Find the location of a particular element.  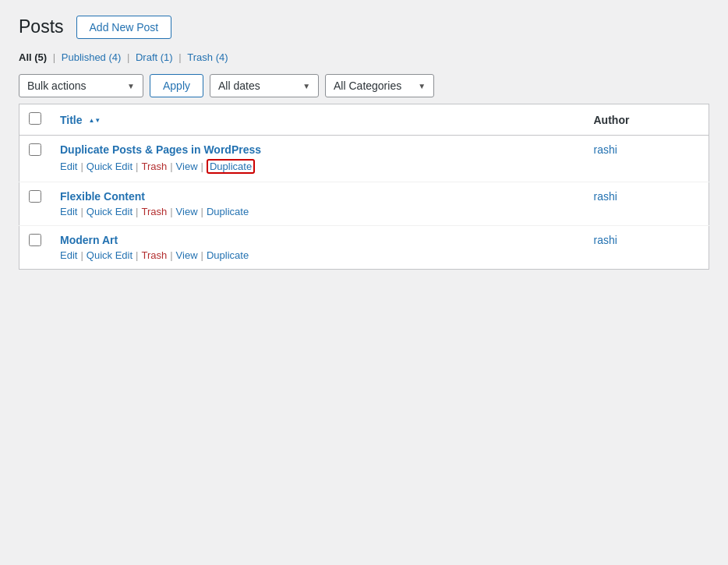

all-categories-chevron-icon: ▼ is located at coordinates (422, 86).